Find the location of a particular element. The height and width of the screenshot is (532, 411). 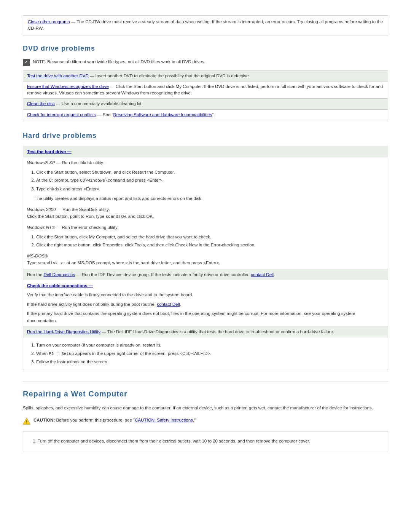

msdos-text: Type scandisk x: at an MS-DOS prompt, wh… is located at coordinates (206, 263).